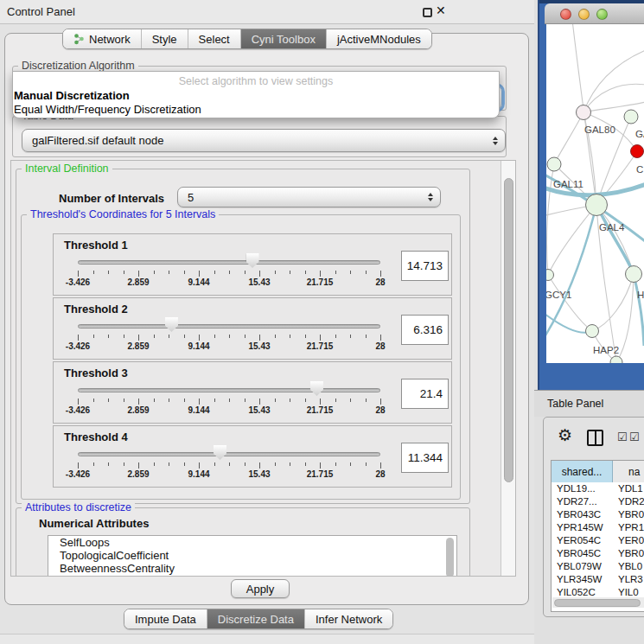 The width and height of the screenshot is (644, 644). What do you see at coordinates (256, 619) in the screenshot?
I see `tab-discretize-data: Discretize Data` at bounding box center [256, 619].